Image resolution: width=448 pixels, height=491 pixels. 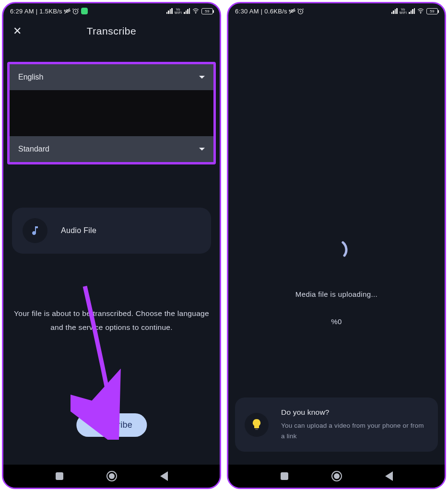 What do you see at coordinates (337, 425) in the screenshot?
I see `tip-card: Do you know? You can upload a video from…` at bounding box center [337, 425].